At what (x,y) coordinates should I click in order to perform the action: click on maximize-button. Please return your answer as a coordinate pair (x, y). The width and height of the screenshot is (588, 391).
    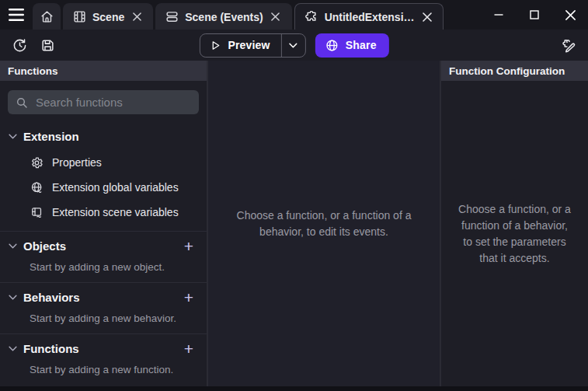
    Looking at the image, I should click on (534, 15).